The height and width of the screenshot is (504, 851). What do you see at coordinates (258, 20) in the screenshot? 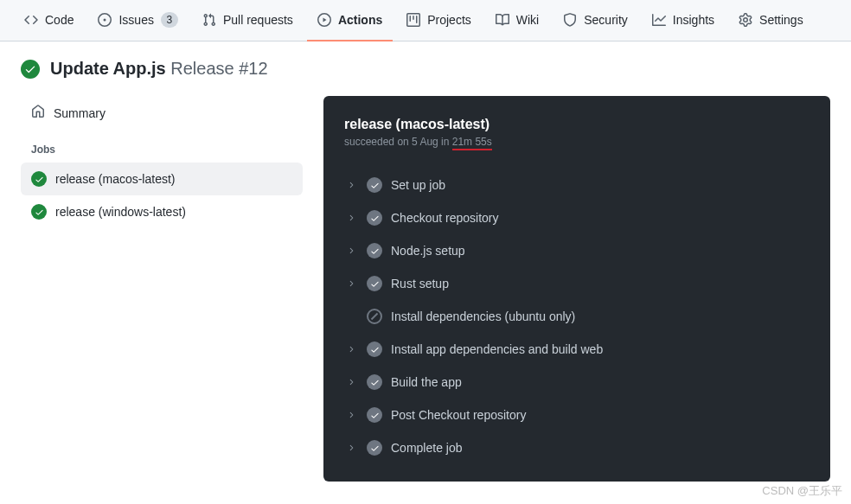
I see `tab-pulls-label: Pull requests` at bounding box center [258, 20].